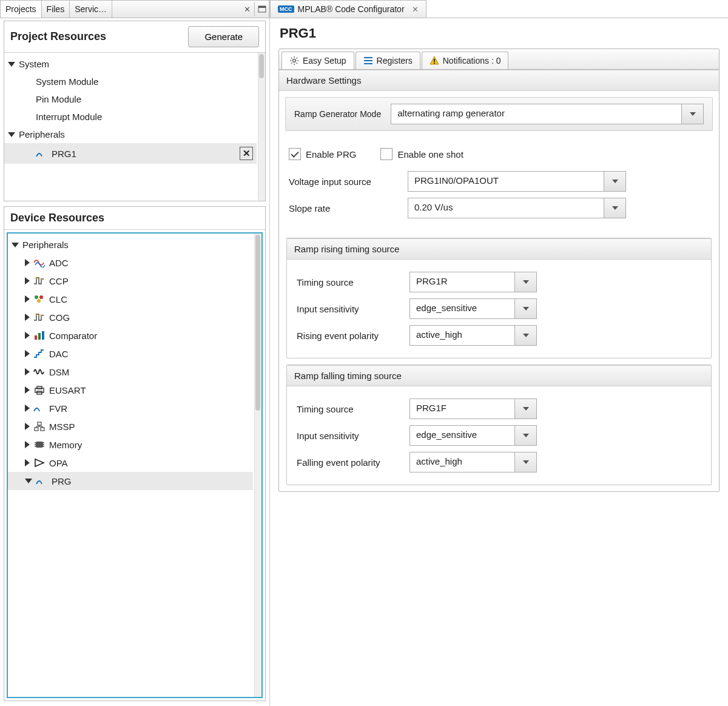 The image size is (728, 706). I want to click on tree-item-fvr: FVR, so click(130, 408).